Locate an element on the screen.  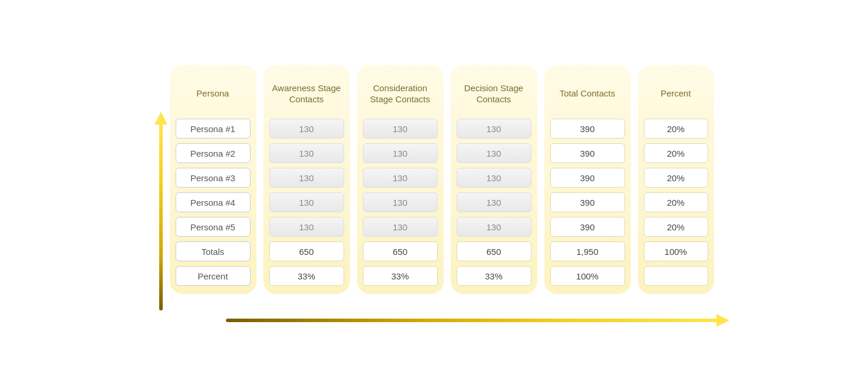
cell-awareness-row1: 130 is located at coordinates (307, 153).